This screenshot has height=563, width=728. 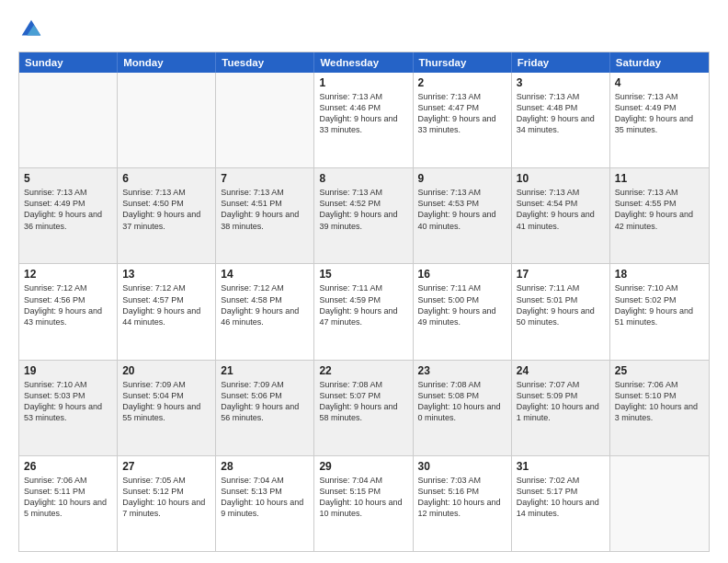 What do you see at coordinates (68, 274) in the screenshot?
I see `day-number: 12` at bounding box center [68, 274].